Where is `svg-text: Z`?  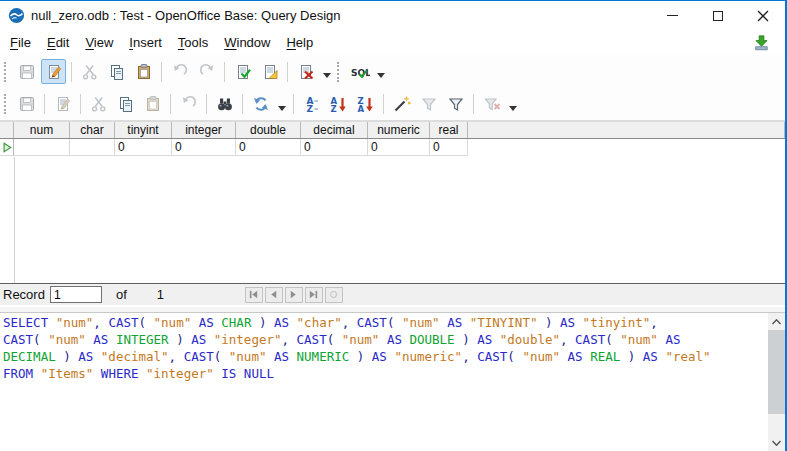
svg-text: Z is located at coordinates (310, 109).